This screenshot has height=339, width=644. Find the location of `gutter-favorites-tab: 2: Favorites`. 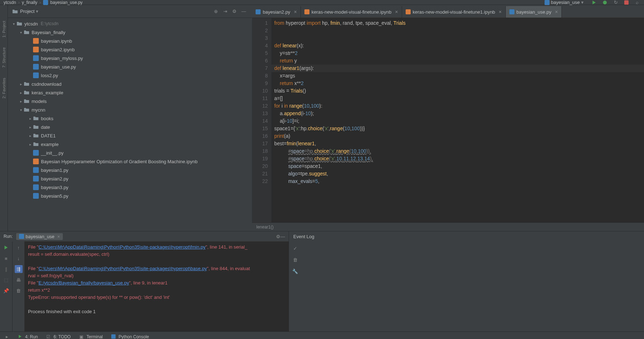

gutter-favorites-tab: 2: Favorites is located at coordinates (4, 88).